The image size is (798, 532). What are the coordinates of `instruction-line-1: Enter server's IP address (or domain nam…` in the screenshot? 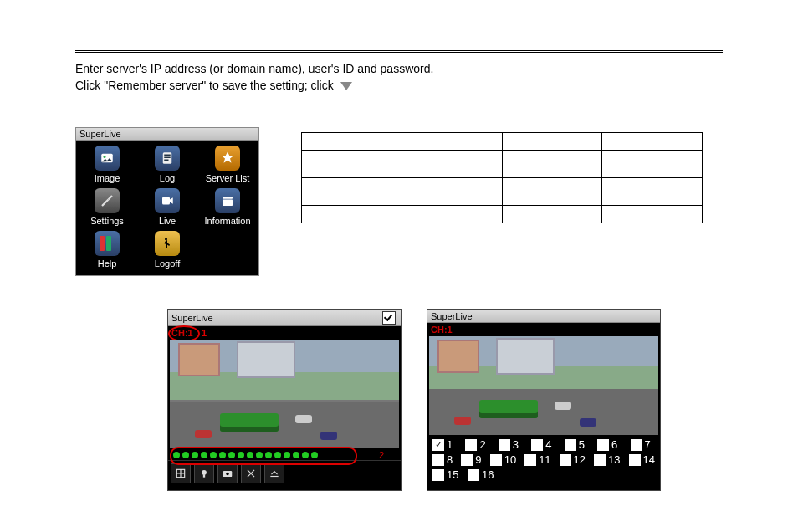 It's located at (254, 69).